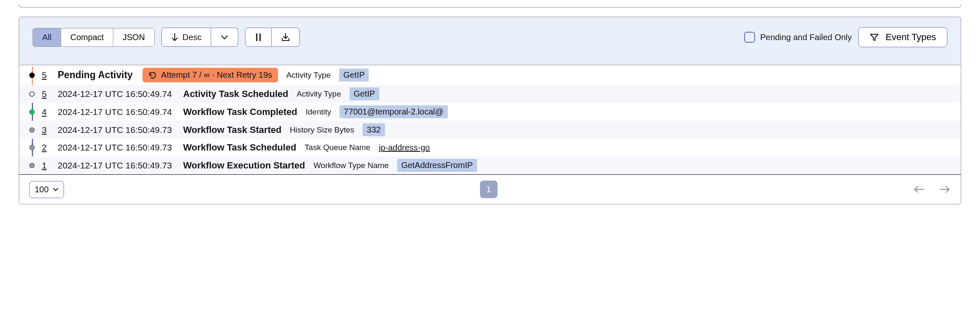 Image resolution: width=980 pixels, height=311 pixels. I want to click on view-all-button: All, so click(47, 38).